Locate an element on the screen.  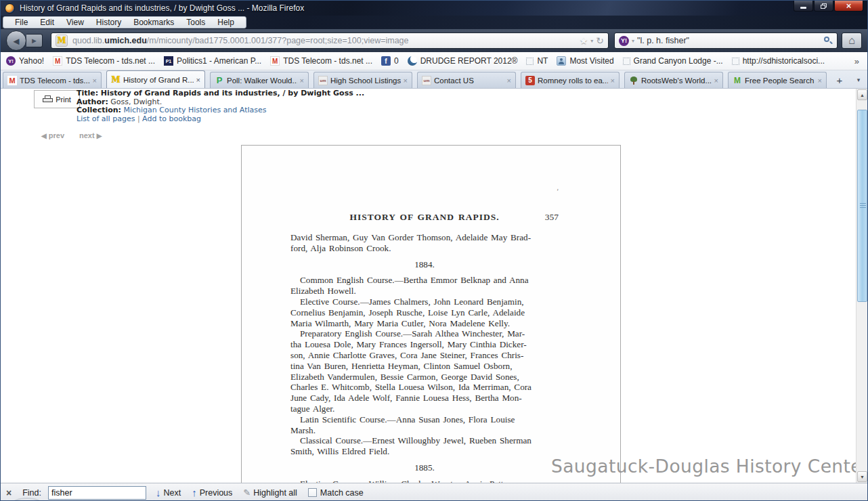
menu-view: View is located at coordinates (75, 22).